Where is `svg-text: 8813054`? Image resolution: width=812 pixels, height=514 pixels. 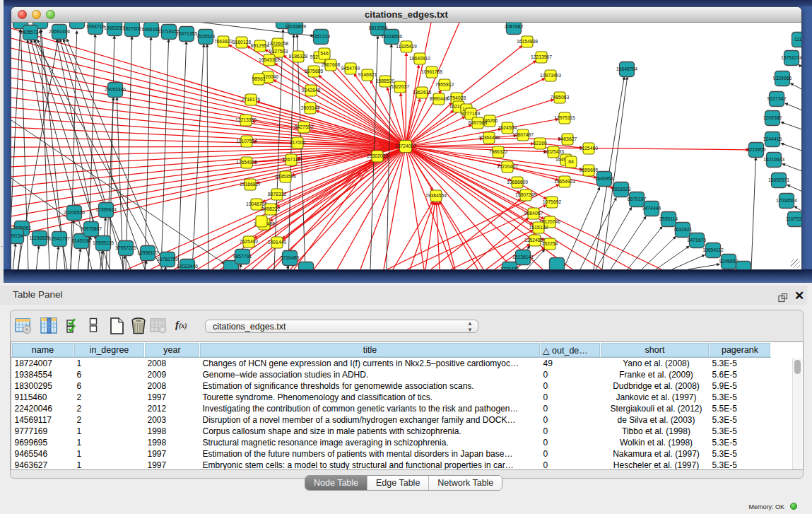
svg-text: 8813054 is located at coordinates (379, 28).